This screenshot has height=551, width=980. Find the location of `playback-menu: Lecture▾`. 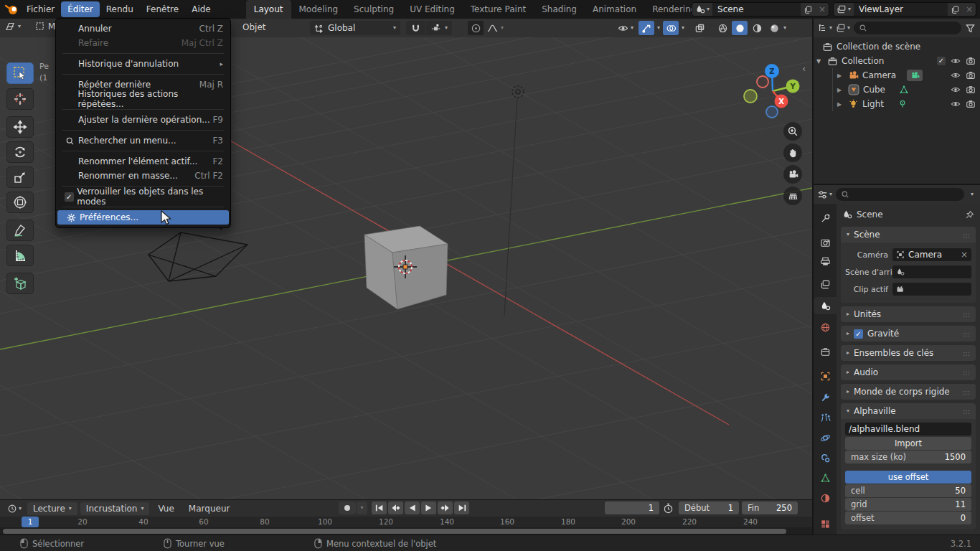

playback-menu: Lecture▾ is located at coordinates (52, 509).